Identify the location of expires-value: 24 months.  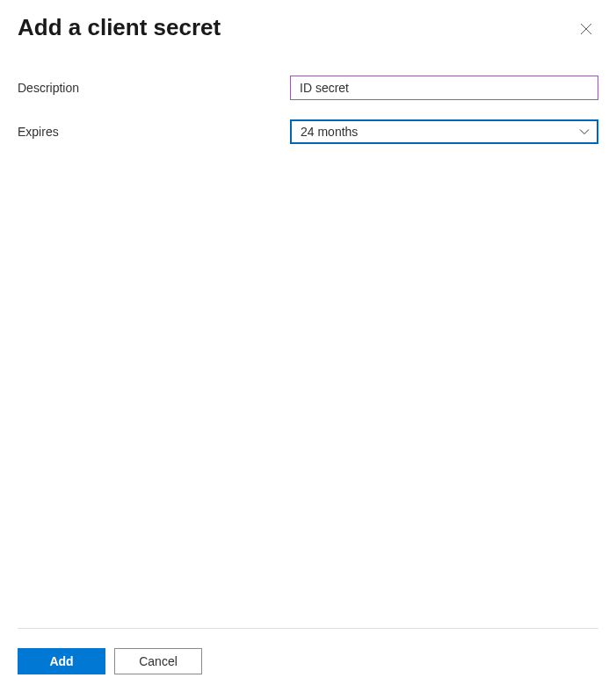
(329, 132).